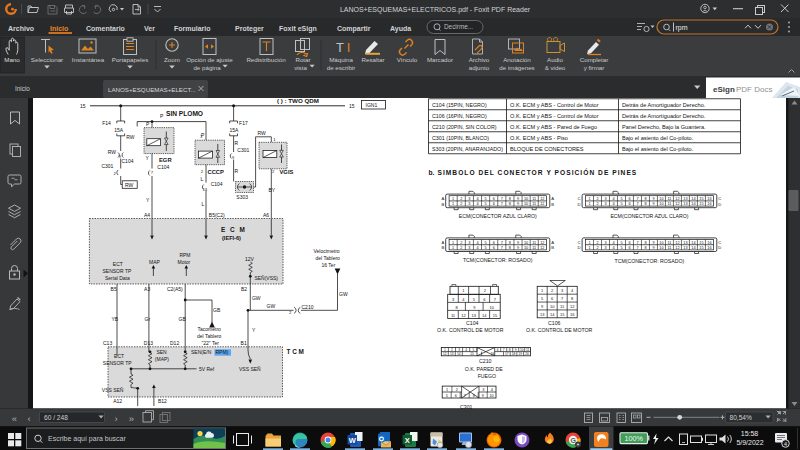  What do you see at coordinates (658, 149) in the screenshot?
I see `svg-text: Bajo el asiento del Co-piloto.` at bounding box center [658, 149].